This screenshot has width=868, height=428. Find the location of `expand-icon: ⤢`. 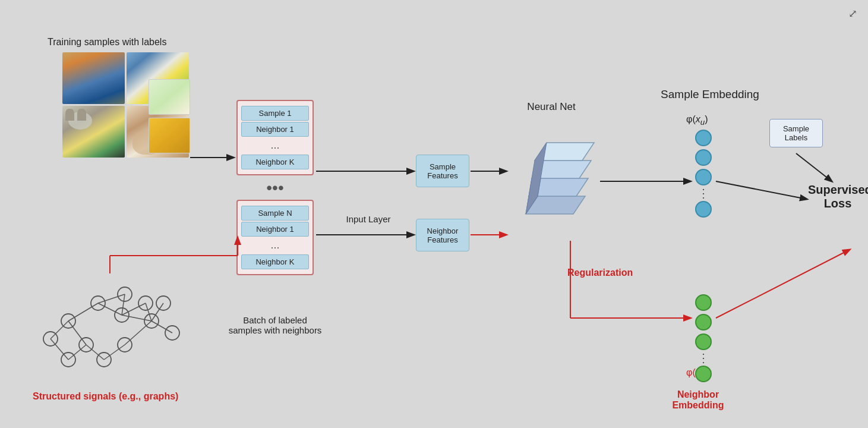

expand-icon: ⤢ is located at coordinates (853, 14).